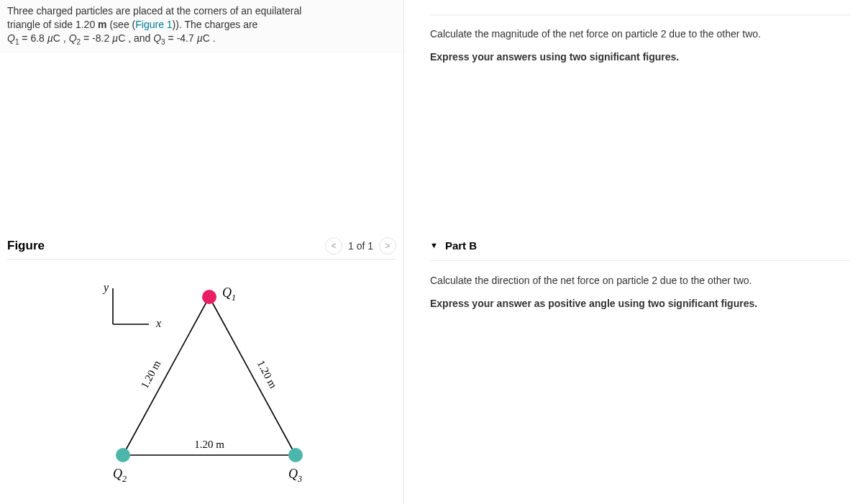 This screenshot has width=863, height=504. Describe the element at coordinates (640, 292) in the screenshot. I see `part-b-body: Calculate the direction of the net force…` at that location.